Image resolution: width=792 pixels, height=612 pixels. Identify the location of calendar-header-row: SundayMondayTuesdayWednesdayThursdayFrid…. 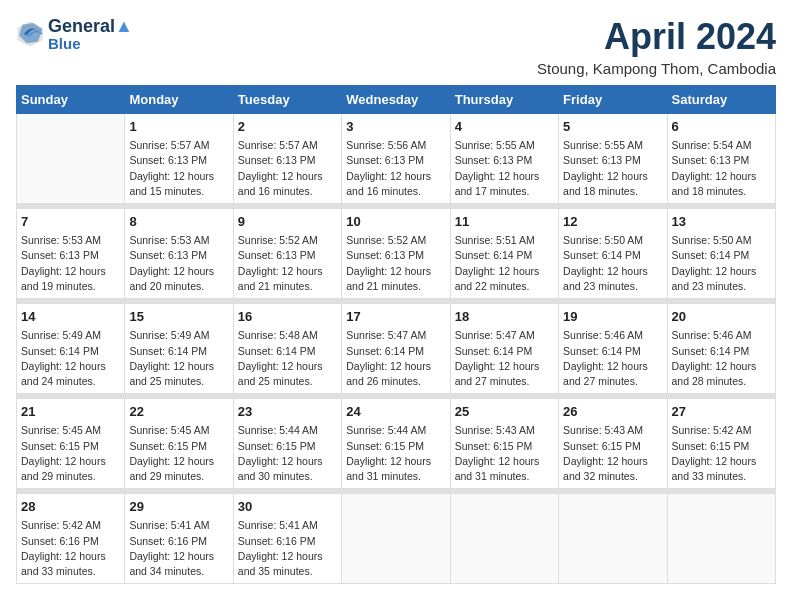
(396, 100).